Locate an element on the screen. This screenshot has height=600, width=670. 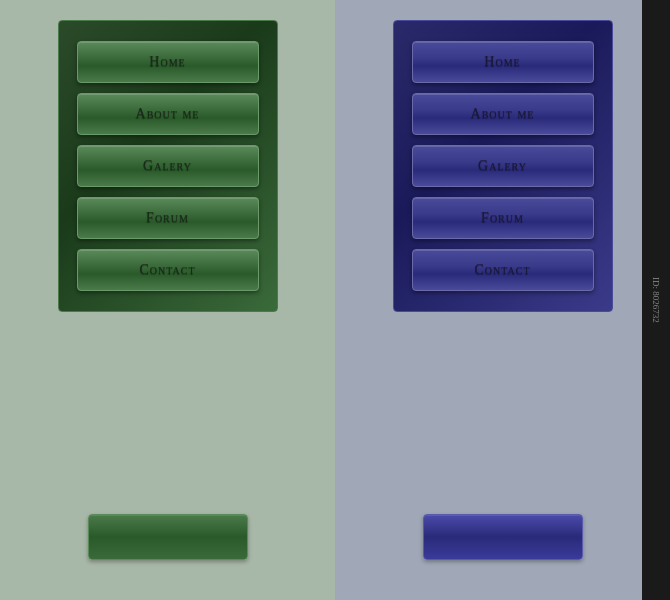
watermark-text: ID: 8026732 is located at coordinates (656, 300).